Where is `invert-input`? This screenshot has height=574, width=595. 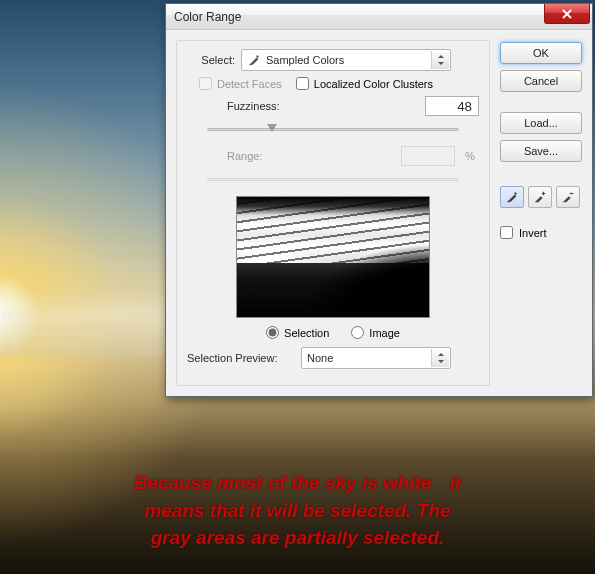
invert-input is located at coordinates (506, 232).